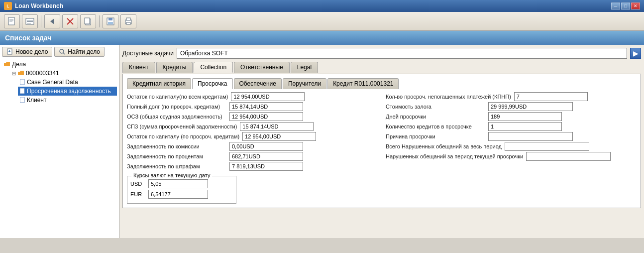 This screenshot has height=253, width=644. What do you see at coordinates (312, 6) in the screenshot?
I see `window-title: Loan Workbench` at bounding box center [312, 6].